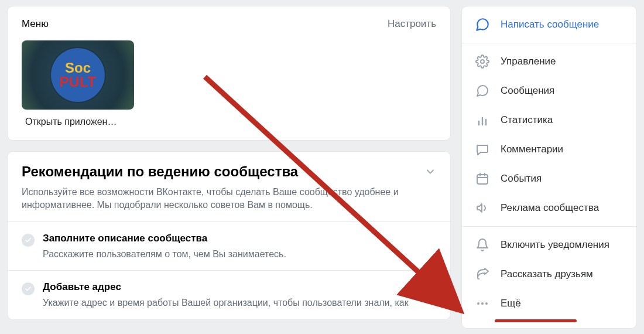  Describe the element at coordinates (521, 179) in the screenshot. I see `sidebar-item-label: События` at that location.